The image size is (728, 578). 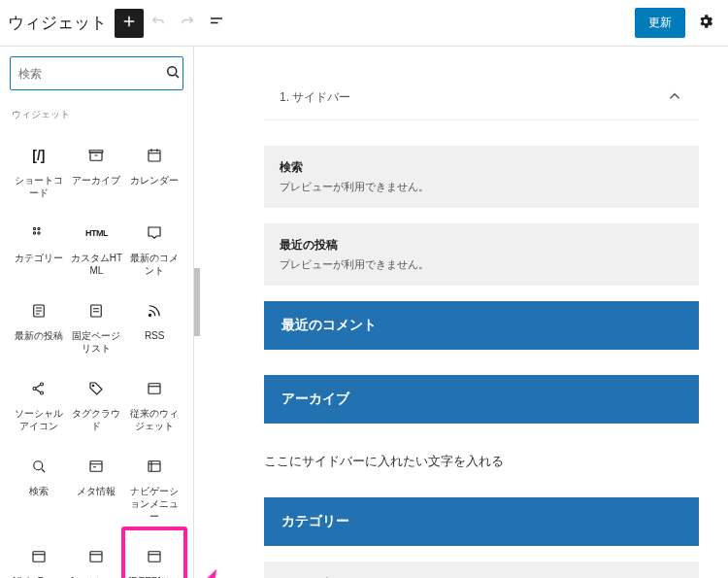 What do you see at coordinates (481, 325) in the screenshot?
I see `heading-widget: 最近のコメント` at bounding box center [481, 325].